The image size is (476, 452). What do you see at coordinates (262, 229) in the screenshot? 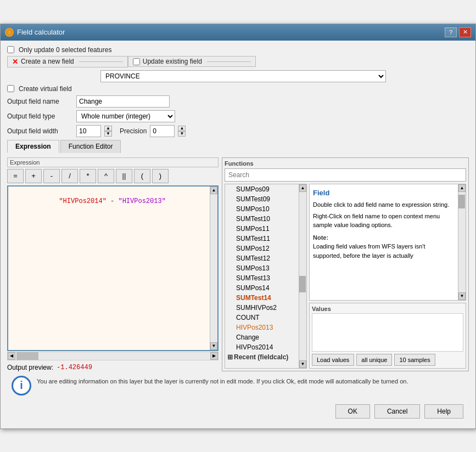
I see `list-item: SUMPos11` at bounding box center [262, 229].